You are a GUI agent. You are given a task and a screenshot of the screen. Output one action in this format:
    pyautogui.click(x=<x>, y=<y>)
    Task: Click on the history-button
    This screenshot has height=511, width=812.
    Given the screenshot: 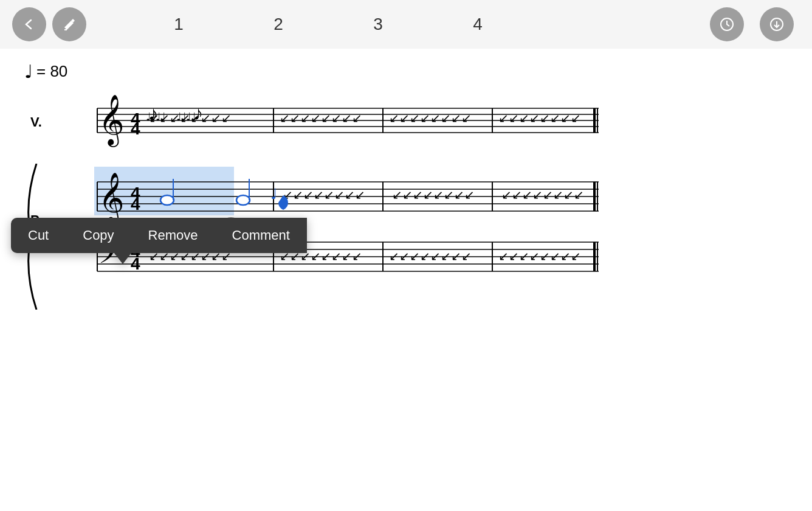 What is the action you would take?
    pyautogui.click(x=727, y=24)
    